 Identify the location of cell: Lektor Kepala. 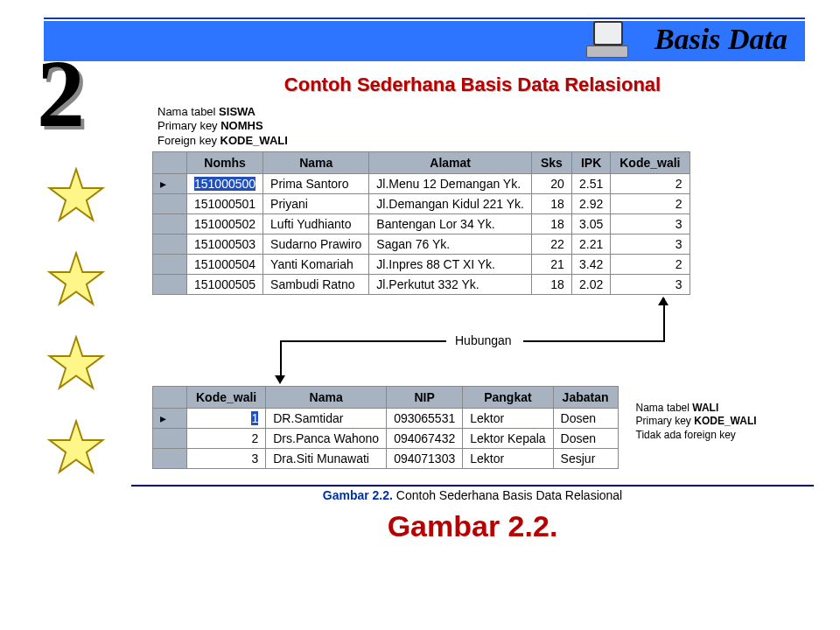
(508, 438).